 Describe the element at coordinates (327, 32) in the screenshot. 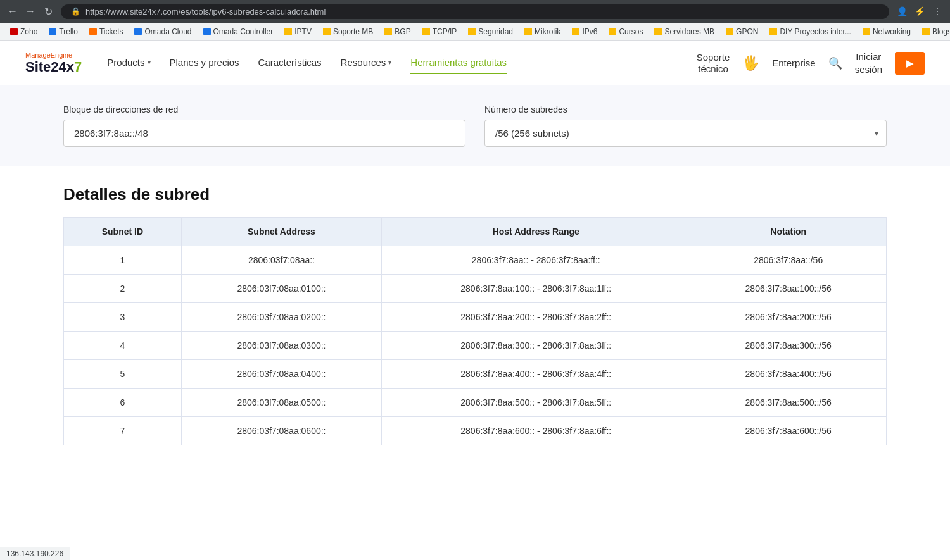

I see `bookmark-icon-soporte-mb` at that location.